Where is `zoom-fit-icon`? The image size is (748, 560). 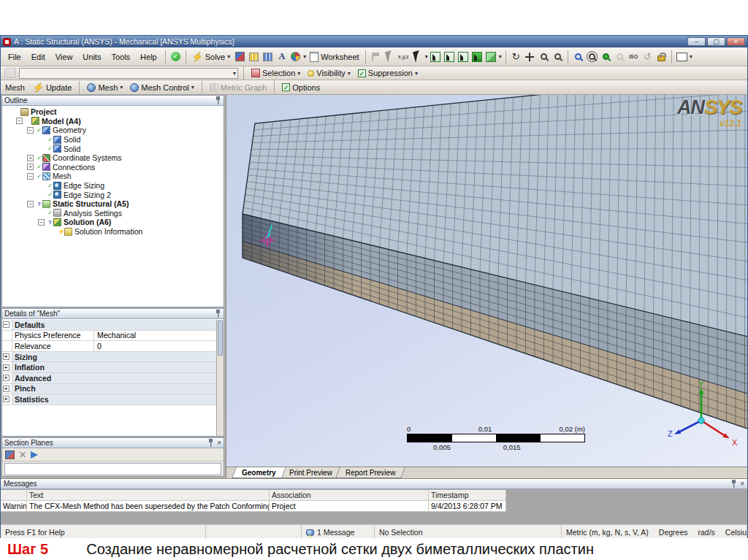 zoom-fit-icon is located at coordinates (579, 57).